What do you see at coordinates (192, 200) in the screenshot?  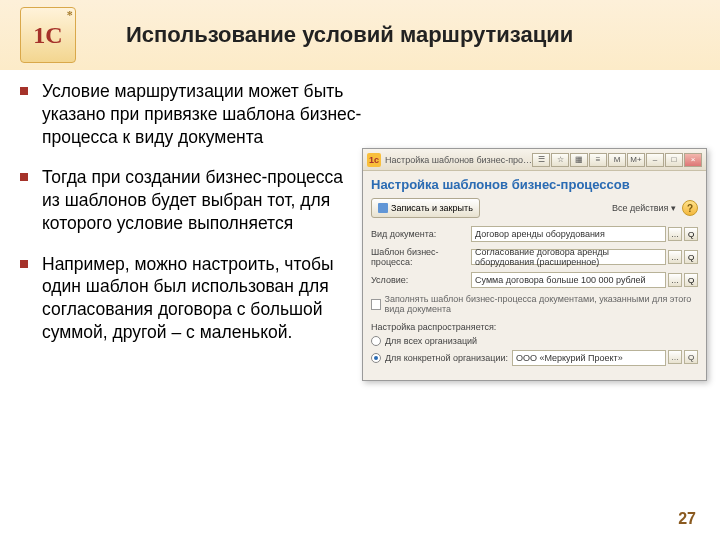 I see `list-item: Тогда при создании бизнес-процесса из ша…` at bounding box center [192, 200].